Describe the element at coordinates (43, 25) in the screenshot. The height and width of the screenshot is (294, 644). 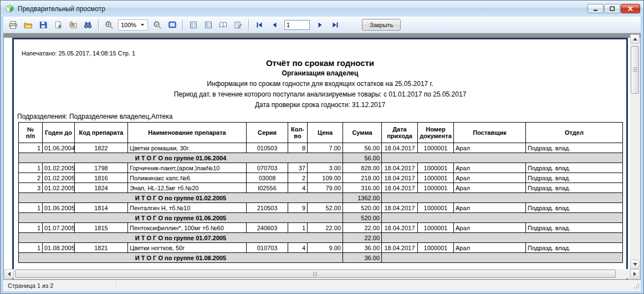
I see `save-floppy-icon` at that location.